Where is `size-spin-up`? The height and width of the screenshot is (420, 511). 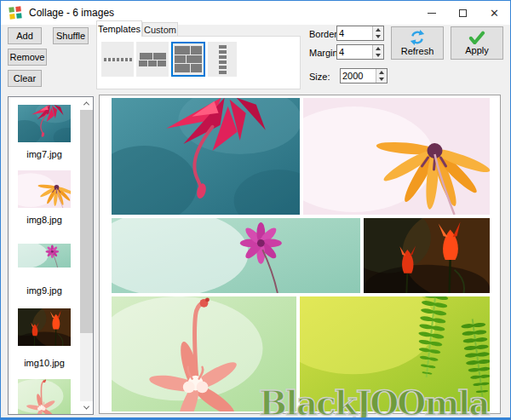 size-spin-up is located at coordinates (382, 72).